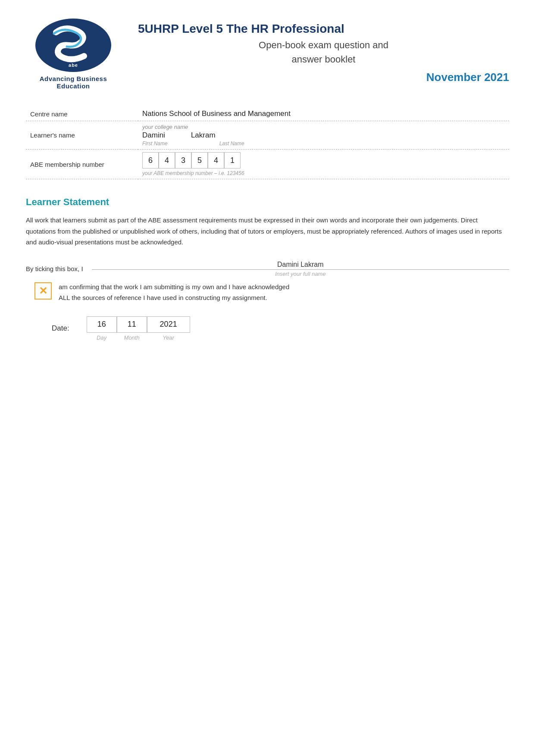  What do you see at coordinates (153, 135) in the screenshot?
I see `learner-first-name: Damini` at bounding box center [153, 135].